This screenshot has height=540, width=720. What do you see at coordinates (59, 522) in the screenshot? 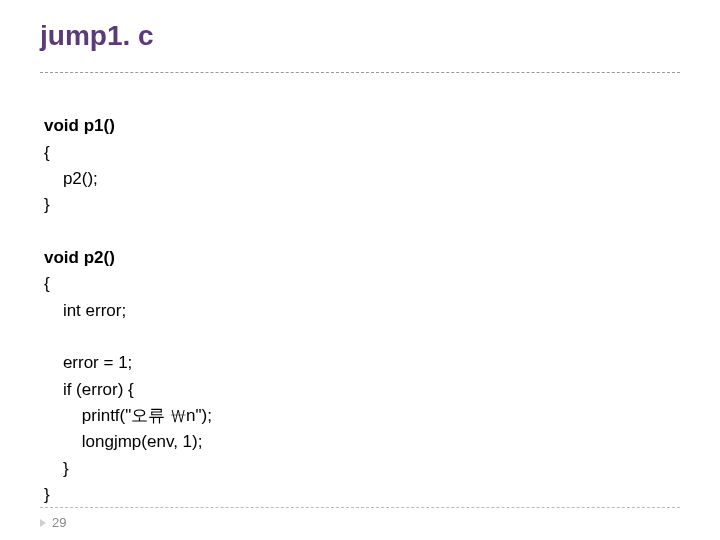
I see `slide-number: 29` at bounding box center [59, 522].